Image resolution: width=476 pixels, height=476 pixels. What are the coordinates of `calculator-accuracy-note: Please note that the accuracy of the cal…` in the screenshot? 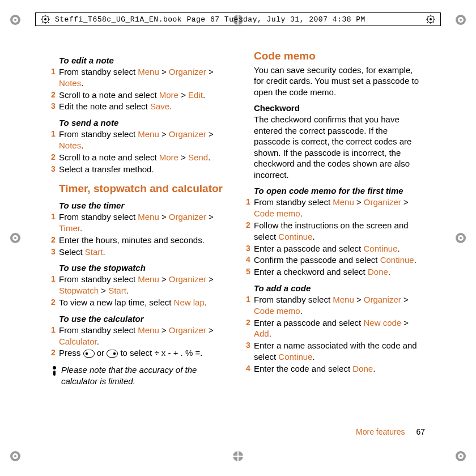 It's located at (141, 375).